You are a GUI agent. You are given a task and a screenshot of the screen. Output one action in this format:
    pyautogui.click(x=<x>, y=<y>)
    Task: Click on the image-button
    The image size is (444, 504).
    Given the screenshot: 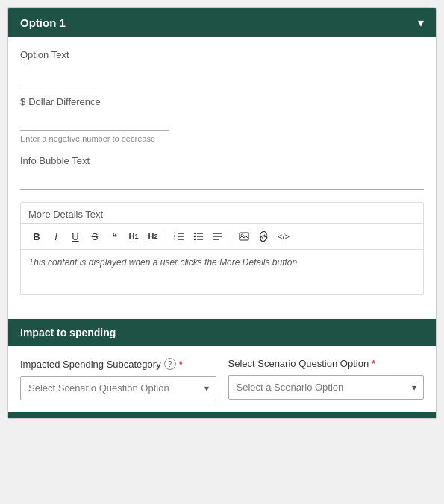 What is the action you would take?
    pyautogui.click(x=244, y=236)
    